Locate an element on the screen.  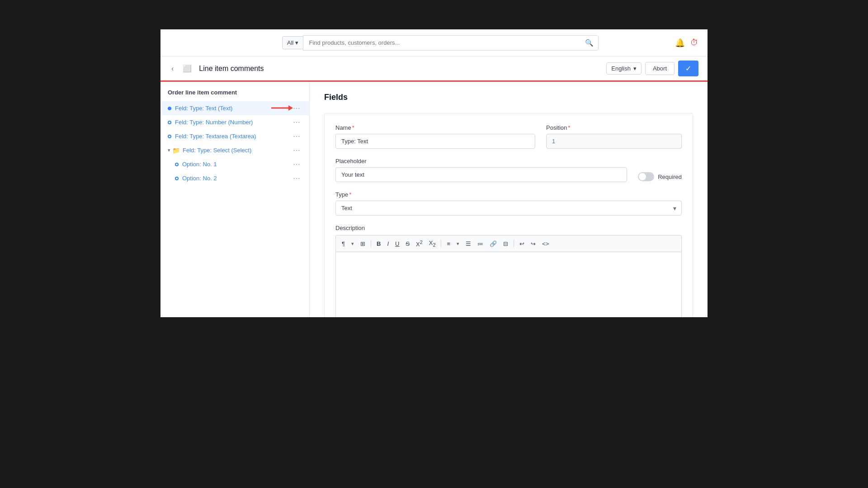
list-item: Feld: Type: Number (Number) ⋯ is located at coordinates (235, 122).